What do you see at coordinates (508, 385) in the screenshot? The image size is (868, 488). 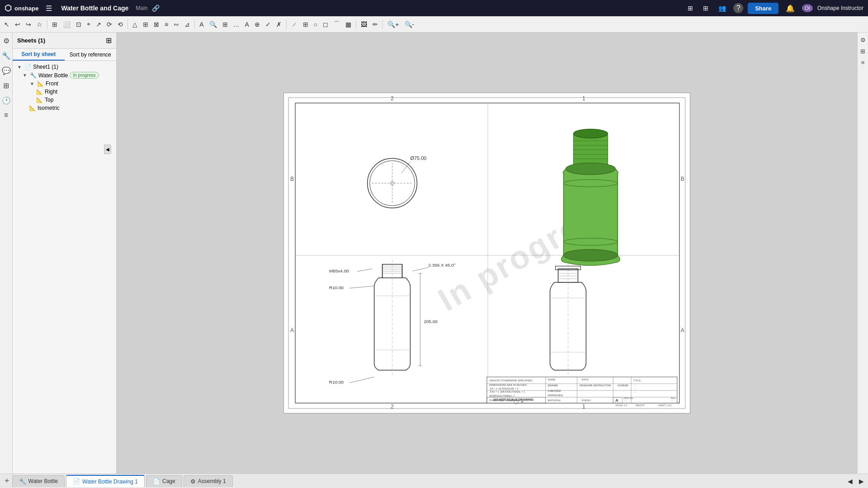 I see `svg-text: DIMENSIONS ARE IN INCHES` at bounding box center [508, 385].